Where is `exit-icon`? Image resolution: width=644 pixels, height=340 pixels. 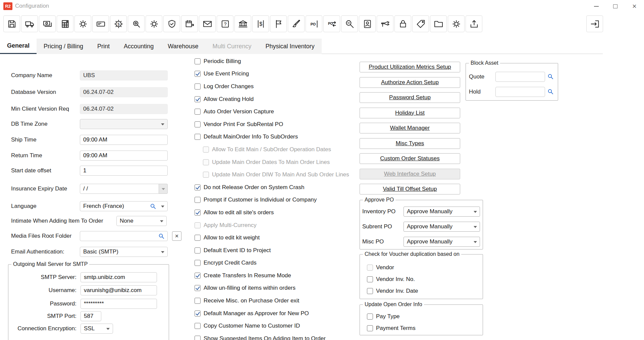
exit-icon is located at coordinates (595, 24).